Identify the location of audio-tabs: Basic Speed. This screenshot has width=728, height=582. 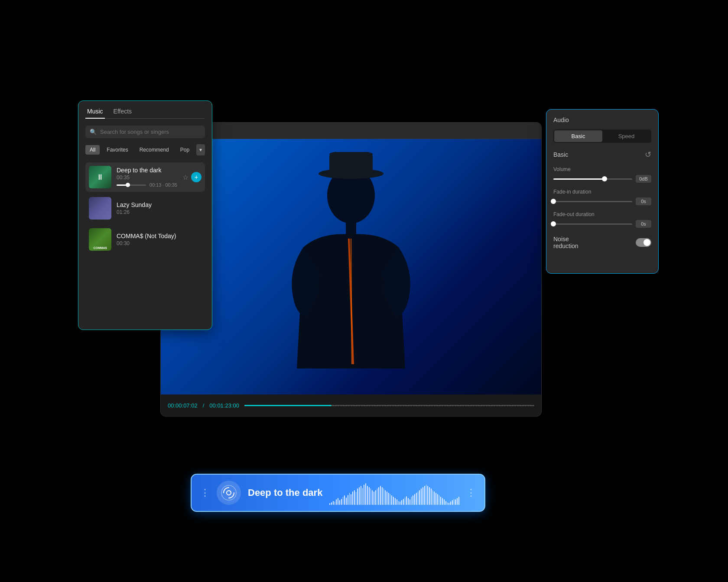
(602, 136).